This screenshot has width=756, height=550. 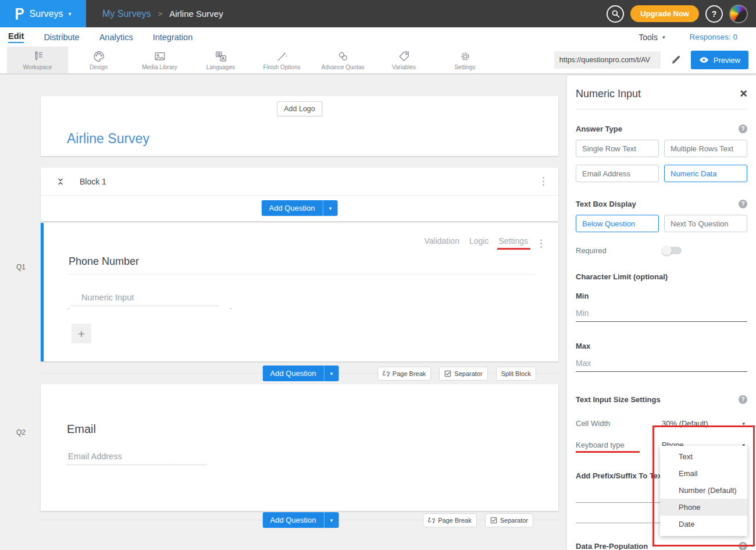 What do you see at coordinates (465, 60) in the screenshot?
I see `toolbar-settings: Settings` at bounding box center [465, 60].